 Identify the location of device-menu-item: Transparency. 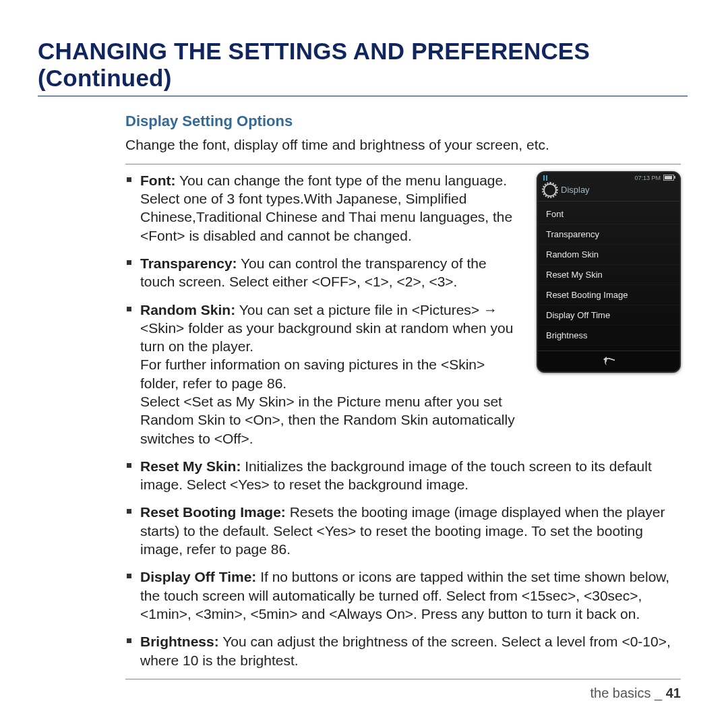
(609, 235).